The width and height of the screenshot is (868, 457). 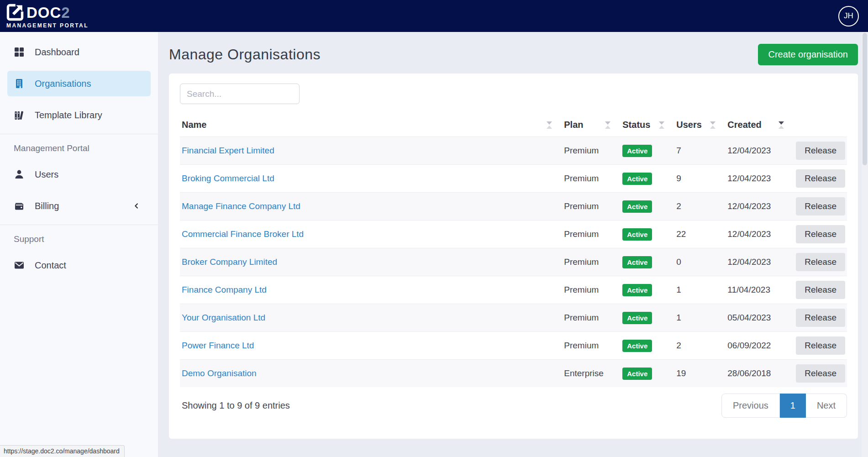 I want to click on next-page-button: Next, so click(x=826, y=405).